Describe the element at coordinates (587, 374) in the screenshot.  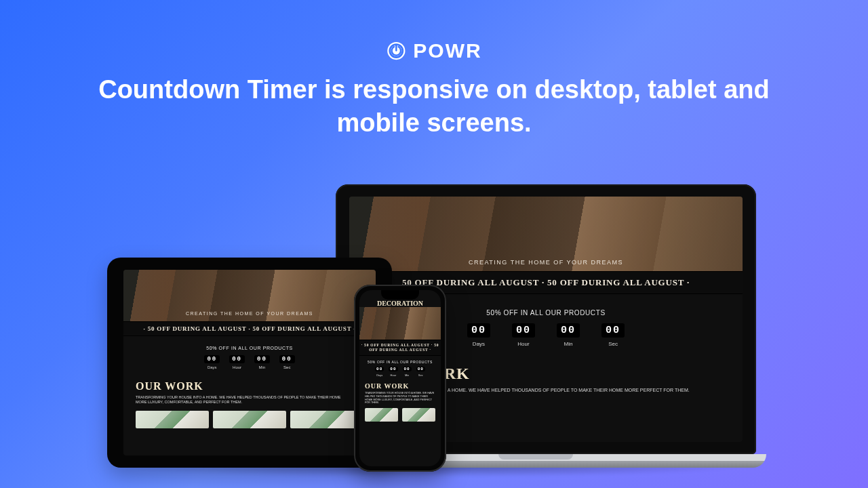
I see `our-work-title: ORK` at that location.